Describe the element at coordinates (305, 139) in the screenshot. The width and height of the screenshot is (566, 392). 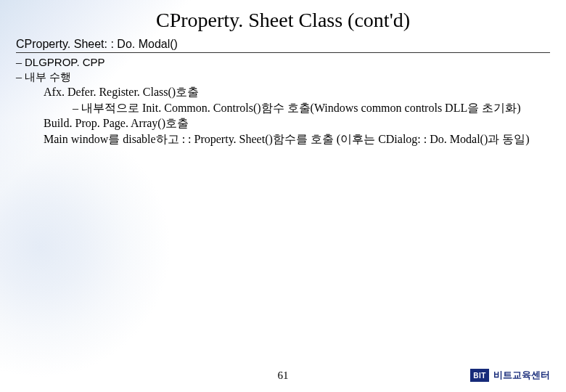
I see `body-line: Main window를 disable하고 : : Property. She…` at that location.